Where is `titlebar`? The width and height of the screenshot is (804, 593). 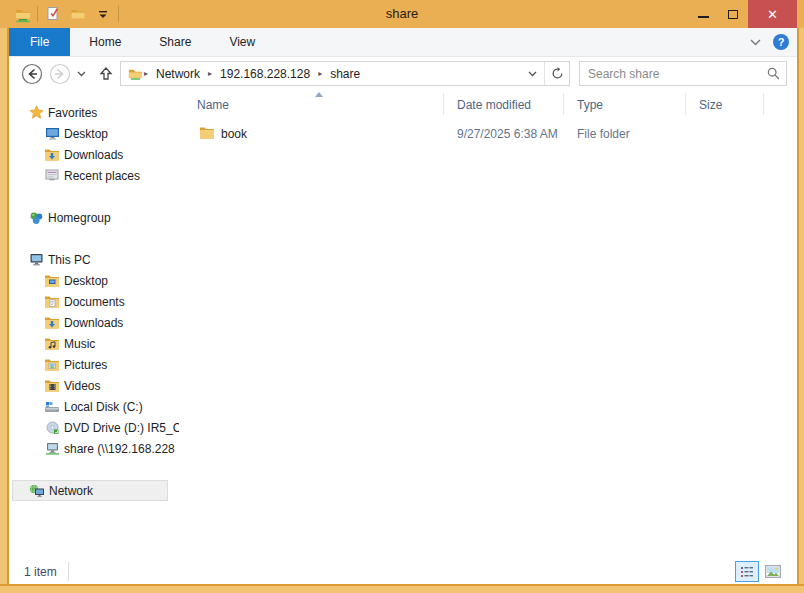
titlebar is located at coordinates (402, 14).